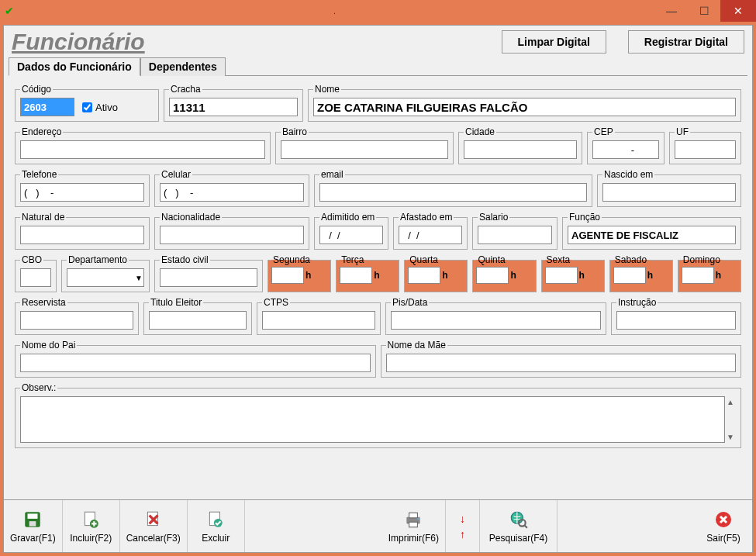 The height and width of the screenshot is (556, 756). What do you see at coordinates (186, 89) in the screenshot?
I see `cracha-label: Cracha` at bounding box center [186, 89].